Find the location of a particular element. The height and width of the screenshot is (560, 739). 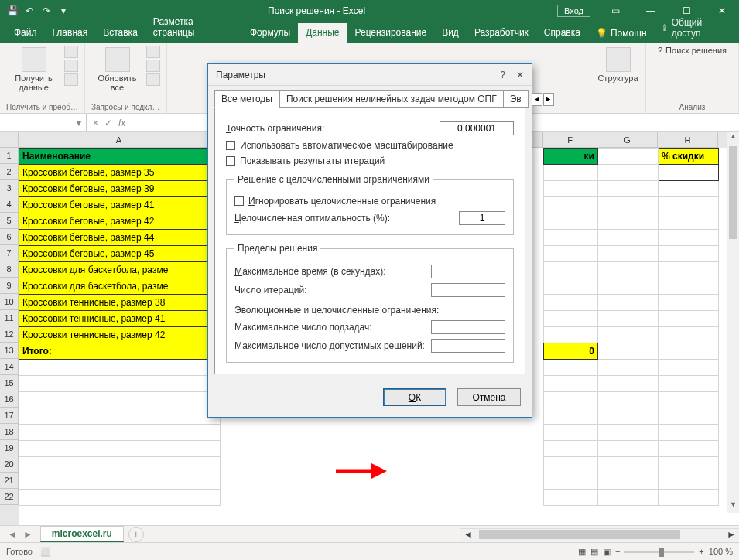

undo-icon: ↶ is located at coordinates (29, 11).